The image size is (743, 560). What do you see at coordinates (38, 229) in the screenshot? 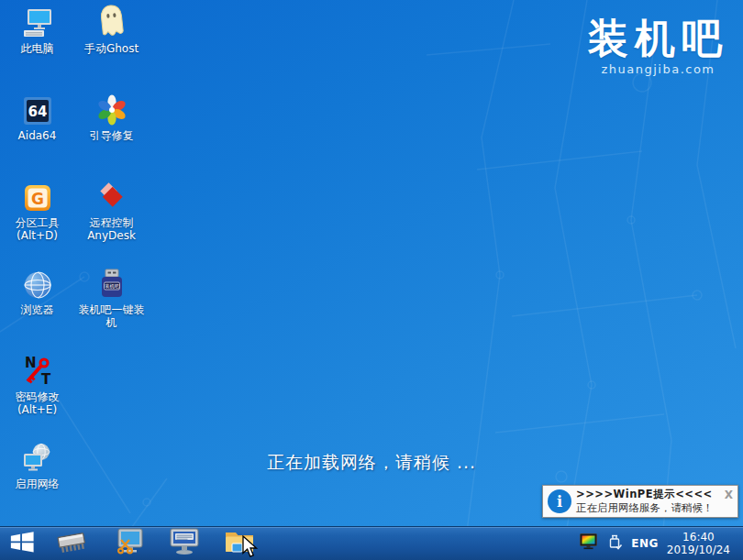
I see `icon-label: 分区工具 (Alt+D)` at bounding box center [38, 229].